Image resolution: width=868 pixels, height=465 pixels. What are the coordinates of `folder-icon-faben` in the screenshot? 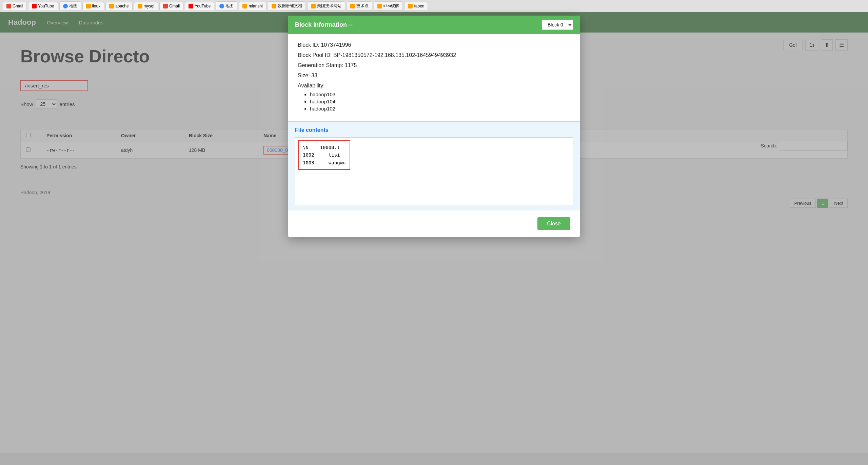 It's located at (410, 6).